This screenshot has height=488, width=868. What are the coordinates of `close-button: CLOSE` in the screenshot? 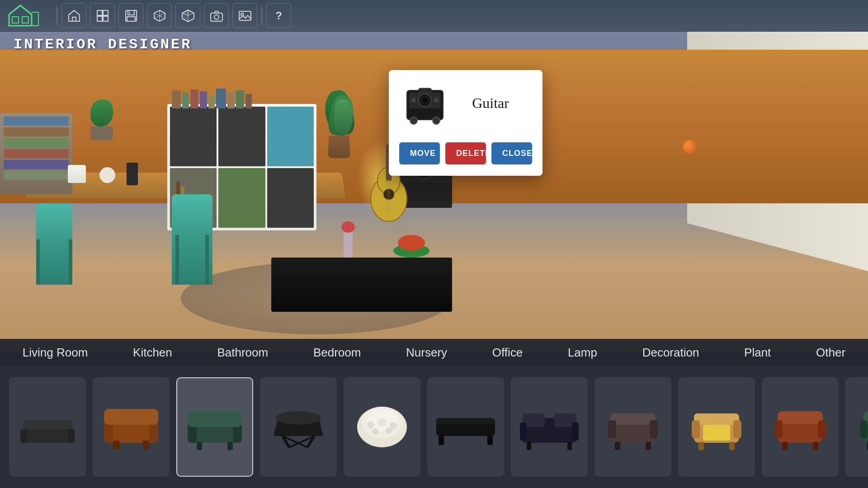 It's located at (512, 154).